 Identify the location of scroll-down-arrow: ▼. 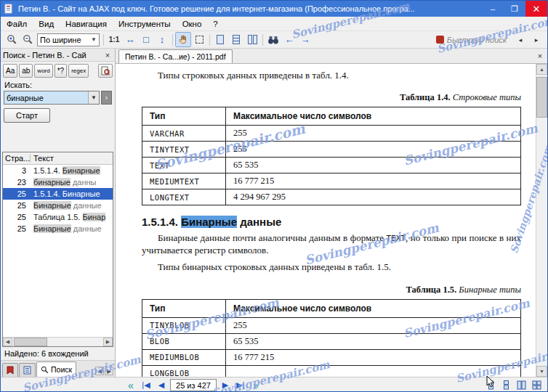
(542, 372).